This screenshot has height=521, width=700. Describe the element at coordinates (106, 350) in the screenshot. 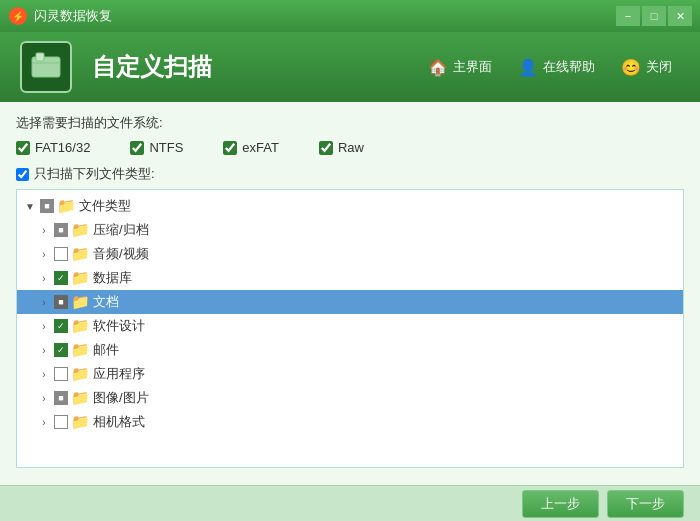

I see `email-label: 邮件` at that location.